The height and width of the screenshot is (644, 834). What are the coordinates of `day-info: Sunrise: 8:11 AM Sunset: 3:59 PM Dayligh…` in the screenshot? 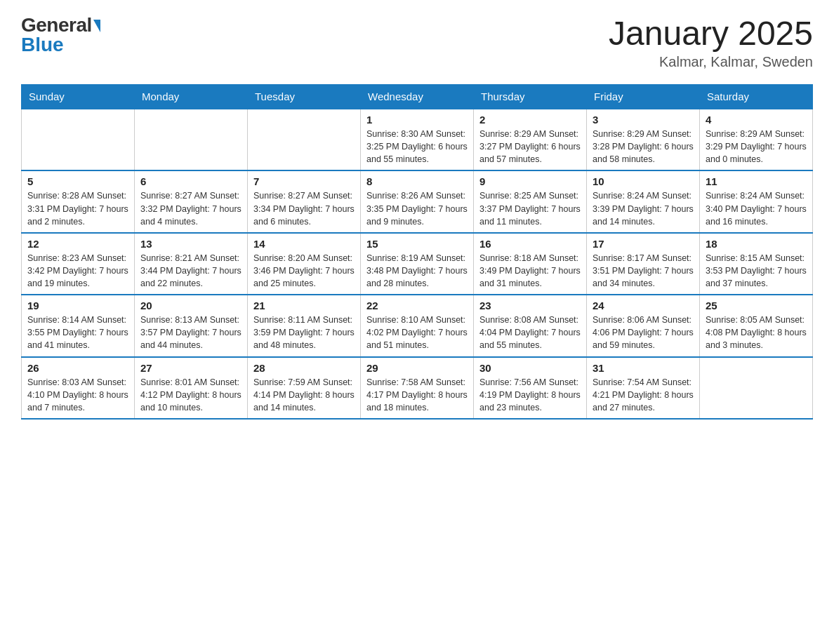 It's located at (304, 333).